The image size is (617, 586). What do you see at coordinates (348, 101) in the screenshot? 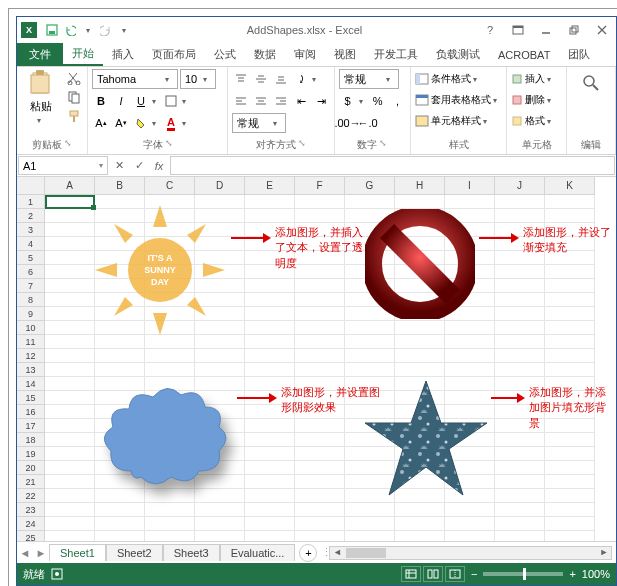
I see `currency-button: $` at bounding box center [348, 101].